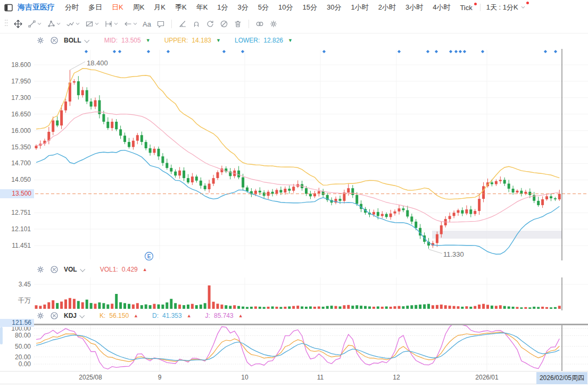 Image resolution: width=588 pixels, height=388 pixels. What do you see at coordinates (295, 7) in the screenshot?
I see `period-tabs: 分时多日日K周K月K季K年K1分3分5分10分15分30分1小时2小时3小时4小…` at bounding box center [295, 7].